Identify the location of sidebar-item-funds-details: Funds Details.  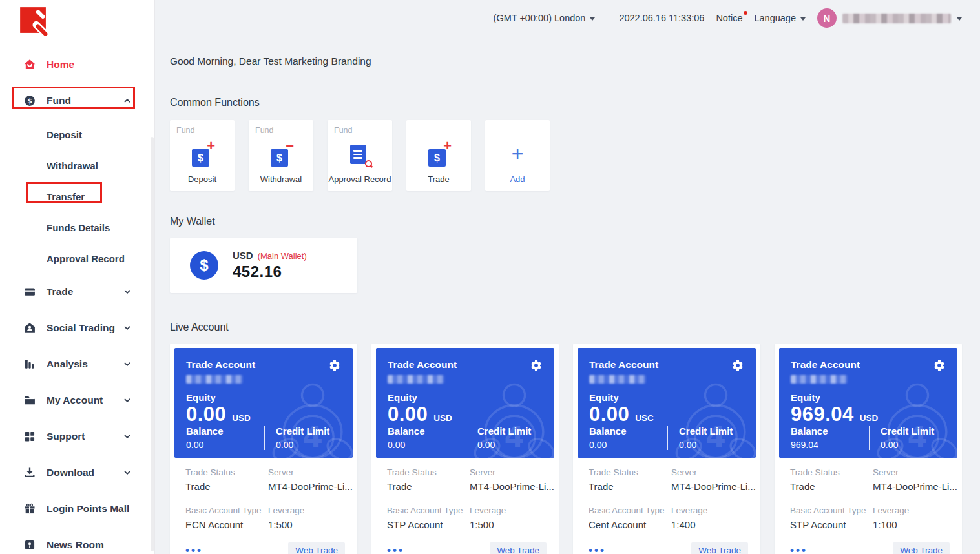
(78, 227).